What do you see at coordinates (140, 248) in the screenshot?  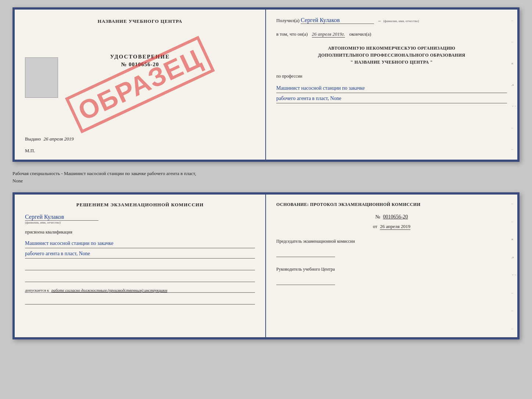 I see `qualification-value: Машинист насосной станции по закачке раб…` at bounding box center [140, 248].